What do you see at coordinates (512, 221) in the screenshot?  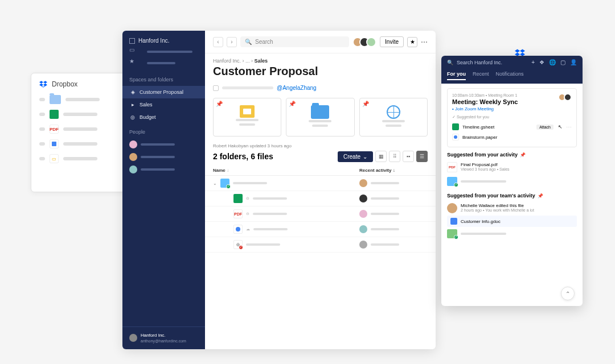 I see `team-file: Customer Info.gdoc` at bounding box center [512, 221].